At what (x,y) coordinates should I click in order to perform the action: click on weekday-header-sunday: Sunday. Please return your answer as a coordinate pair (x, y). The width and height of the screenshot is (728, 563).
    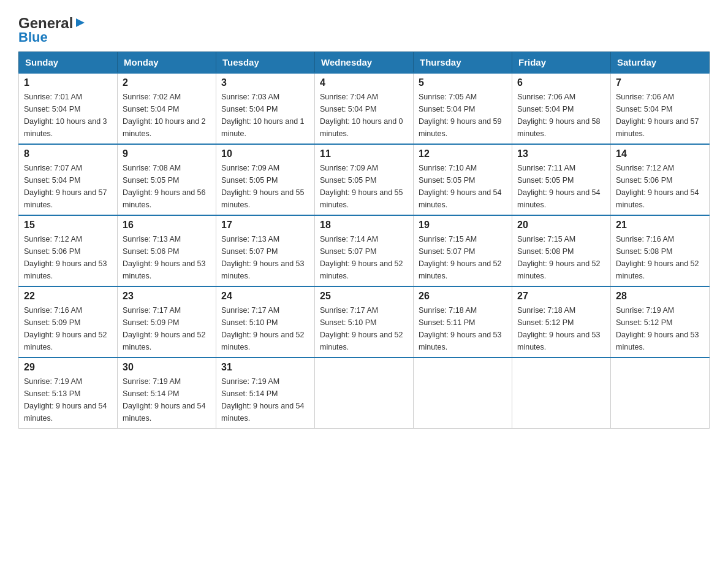
    Looking at the image, I should click on (69, 63).